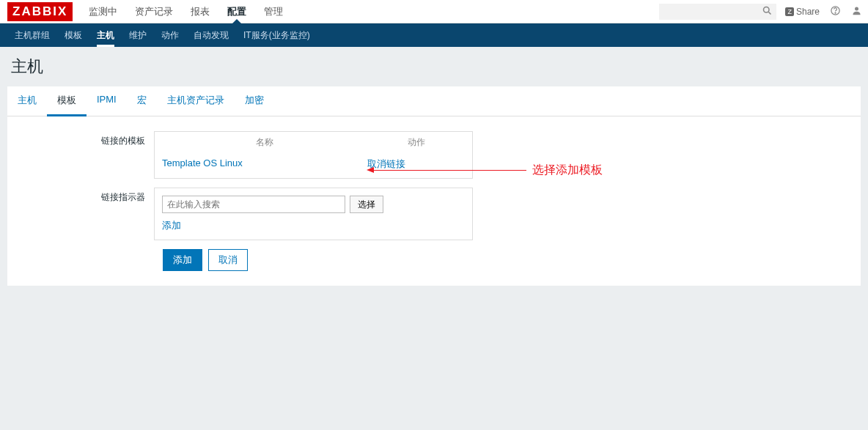  What do you see at coordinates (254, 101) in the screenshot?
I see `tab-item: 加密` at bounding box center [254, 101].